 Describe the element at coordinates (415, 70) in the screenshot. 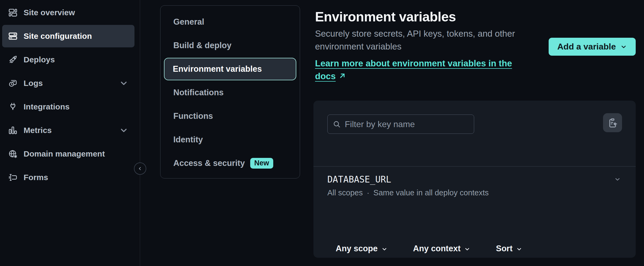

I see `docs-link: Learn more about environment variables i…` at that location.